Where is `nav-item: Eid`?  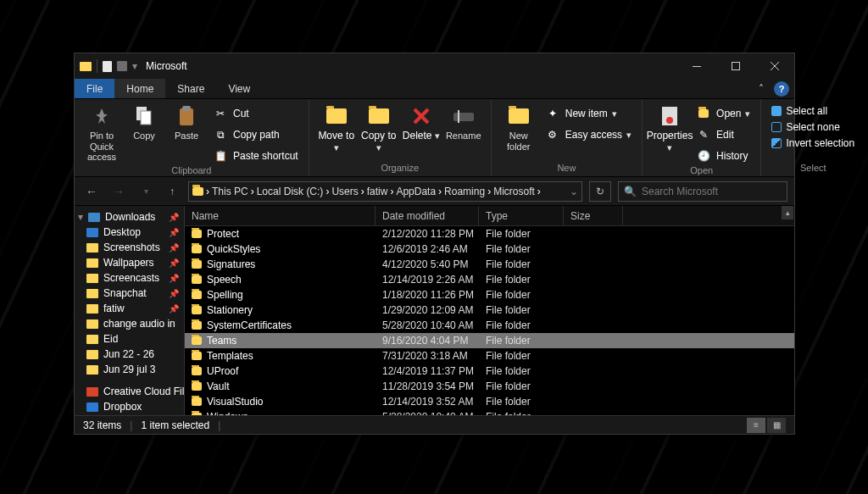
nav-item: Eid is located at coordinates (129, 339).